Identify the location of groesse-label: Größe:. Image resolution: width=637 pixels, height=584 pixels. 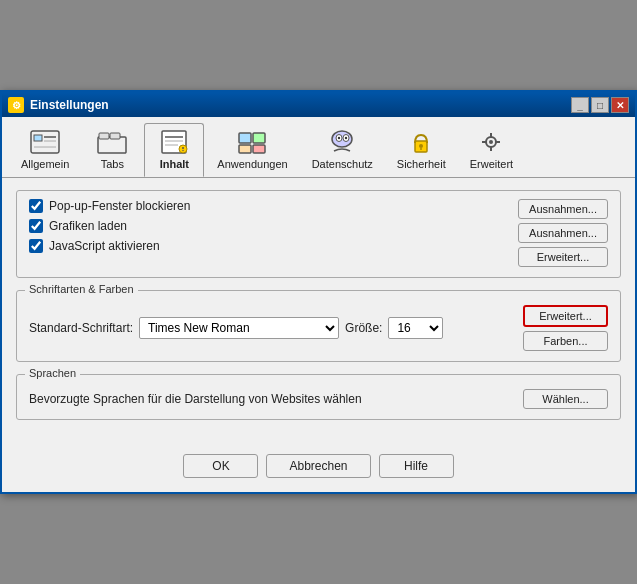
(364, 328).